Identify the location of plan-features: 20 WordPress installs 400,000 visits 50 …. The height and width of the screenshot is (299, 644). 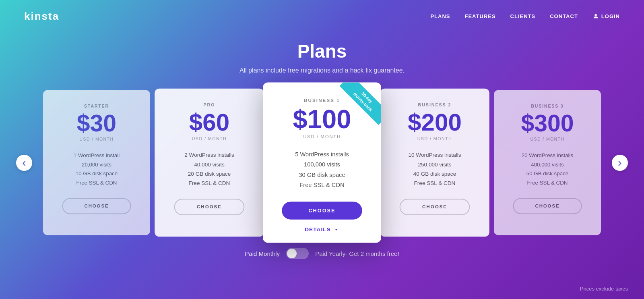
(547, 169).